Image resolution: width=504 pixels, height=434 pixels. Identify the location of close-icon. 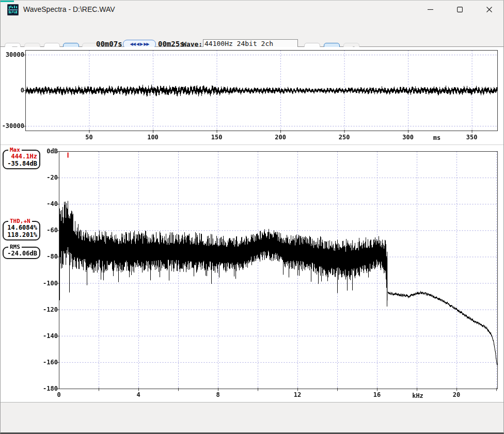
(490, 9).